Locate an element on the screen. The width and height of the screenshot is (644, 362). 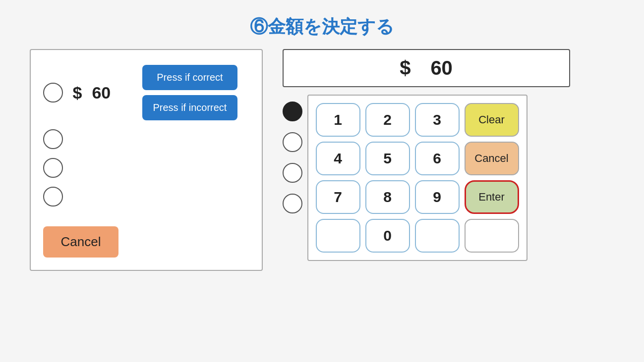
cancel-button-right: Cancel is located at coordinates (492, 158).